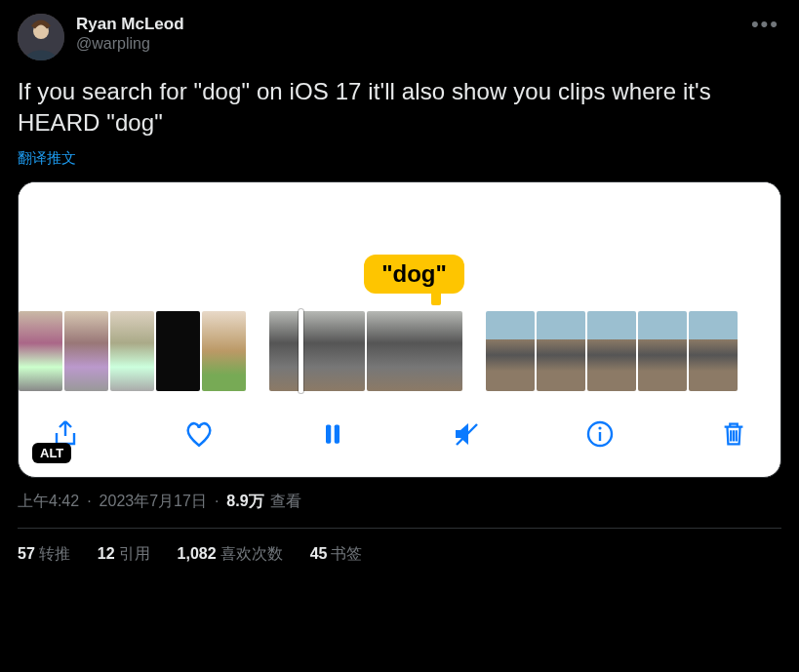  What do you see at coordinates (400, 221) in the screenshot?
I see `media-whitespace` at bounding box center [400, 221].